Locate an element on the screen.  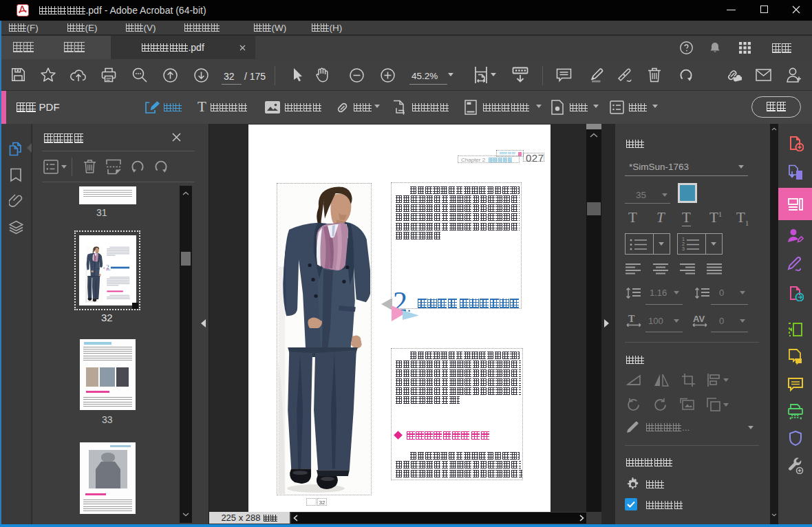
svg-text: AV is located at coordinates (699, 319).